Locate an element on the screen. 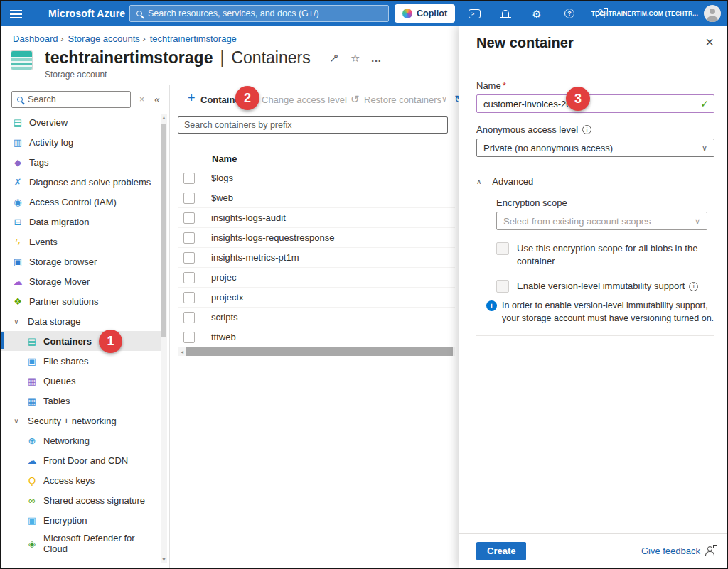 This screenshot has width=728, height=569. immutability-checkbox is located at coordinates (503, 286).